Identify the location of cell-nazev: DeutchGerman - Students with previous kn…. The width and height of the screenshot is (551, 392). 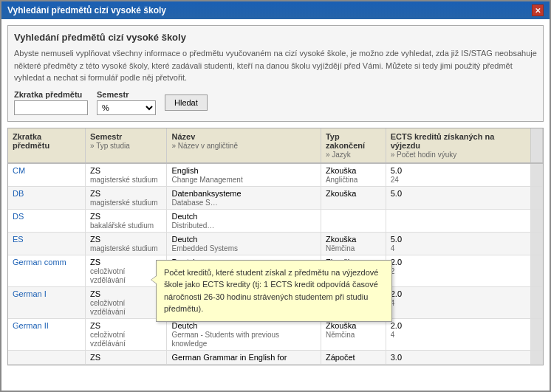
(244, 334).